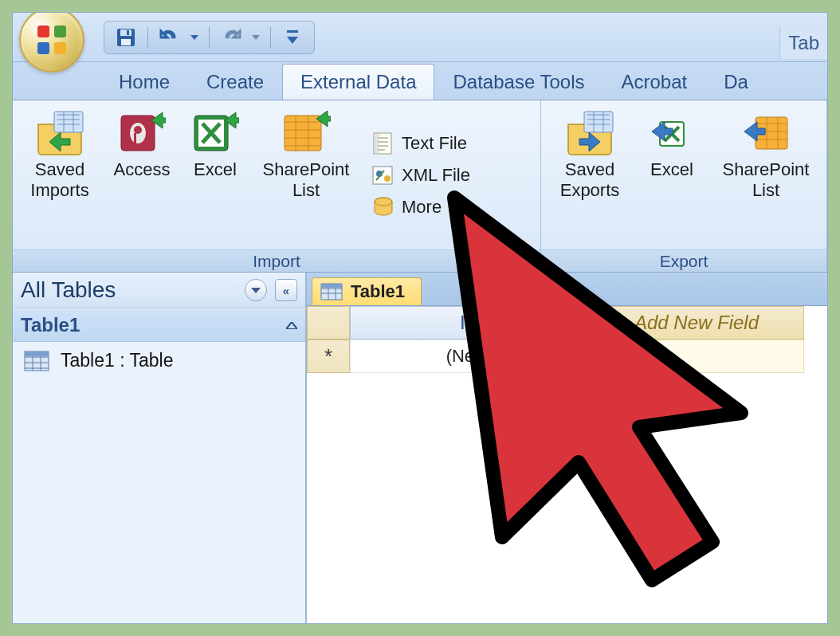 The width and height of the screenshot is (840, 636). I want to click on saved-imports-icon, so click(60, 133).